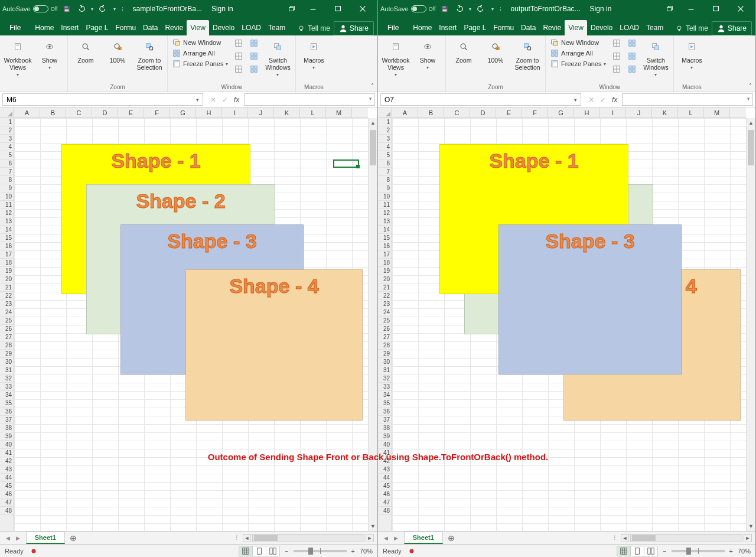 Image resolution: width=756 pixels, height=557 pixels. Describe the element at coordinates (34, 551) in the screenshot. I see `macro-record-icon` at that location.